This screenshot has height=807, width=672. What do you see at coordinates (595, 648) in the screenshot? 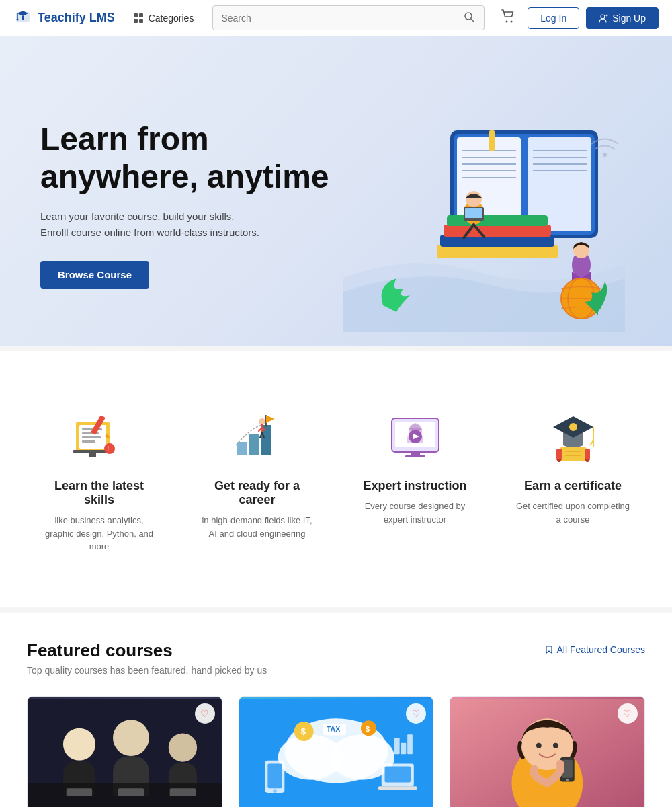
I see `all-courses-link: All Featured Courses` at bounding box center [595, 648].